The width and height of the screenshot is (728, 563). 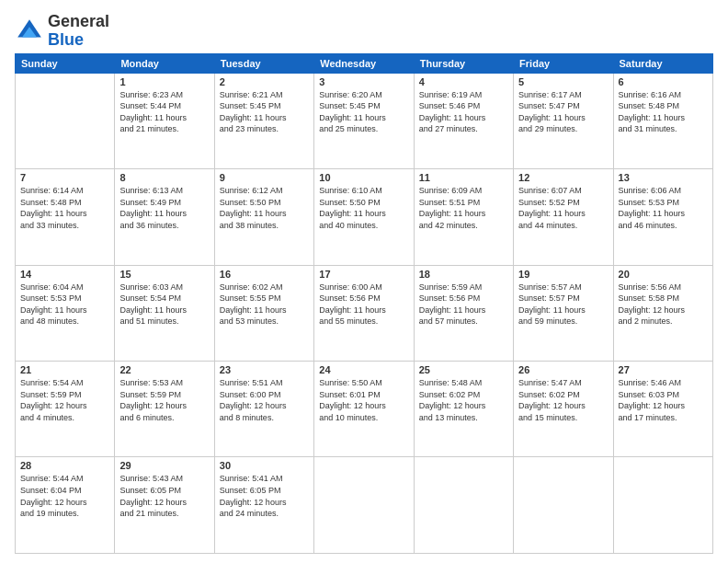 What do you see at coordinates (664, 82) in the screenshot?
I see `day-number: 6` at bounding box center [664, 82].